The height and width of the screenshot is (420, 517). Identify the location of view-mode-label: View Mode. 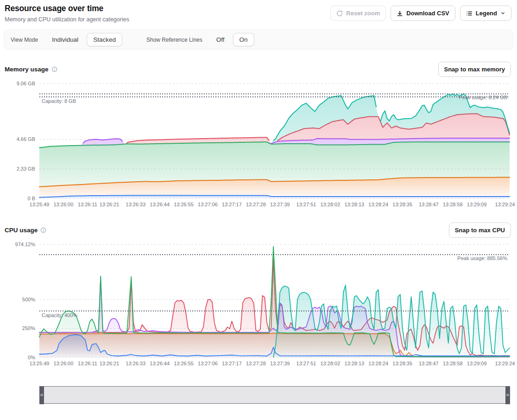
(24, 40).